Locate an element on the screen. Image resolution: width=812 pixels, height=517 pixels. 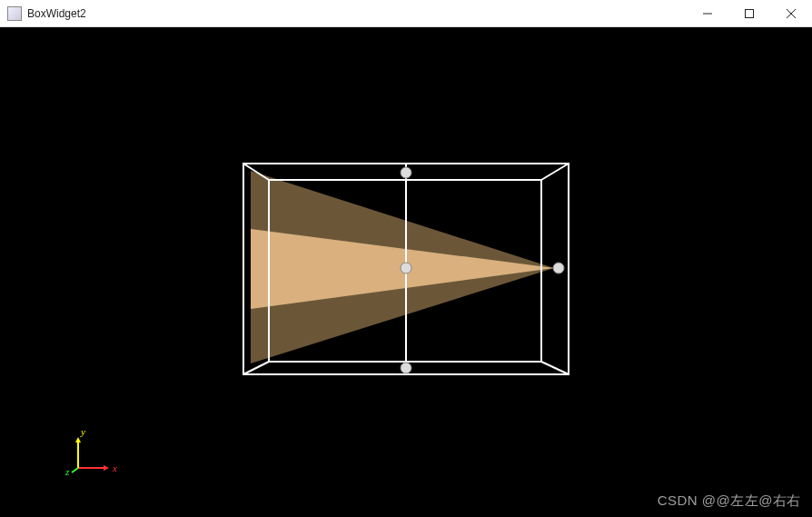
window-controls is located at coordinates (749, 13).